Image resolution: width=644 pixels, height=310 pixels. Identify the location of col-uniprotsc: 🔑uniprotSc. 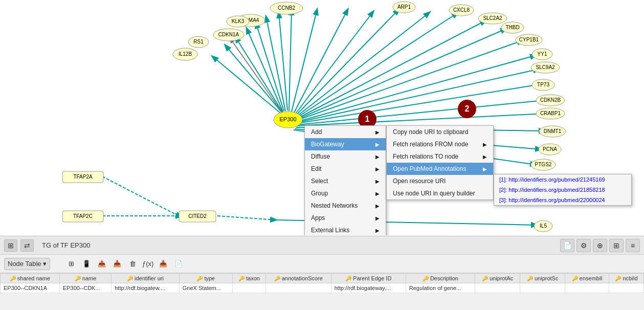
(543, 278).